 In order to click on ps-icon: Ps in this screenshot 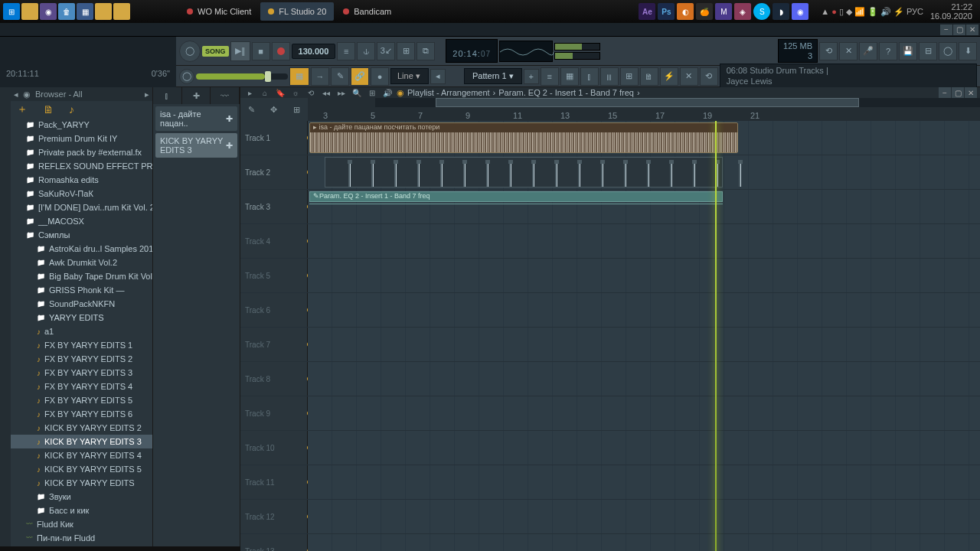, I will do `click(666, 11)`.